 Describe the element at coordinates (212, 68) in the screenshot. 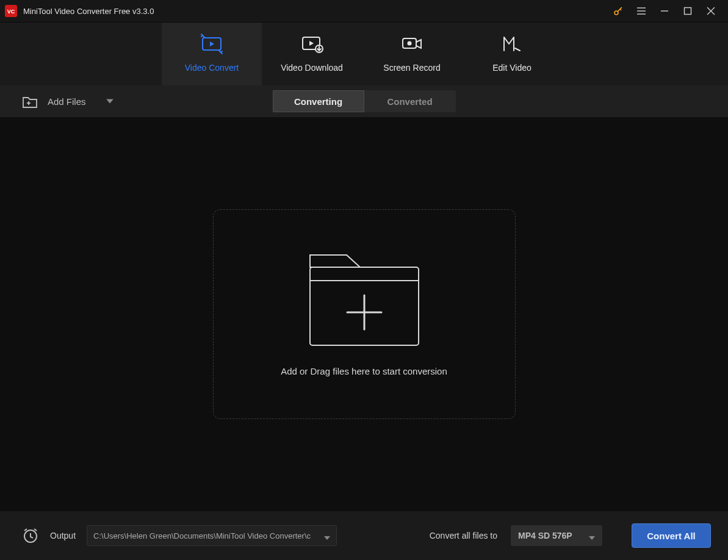

I see `tab-label: Video Convert` at that location.